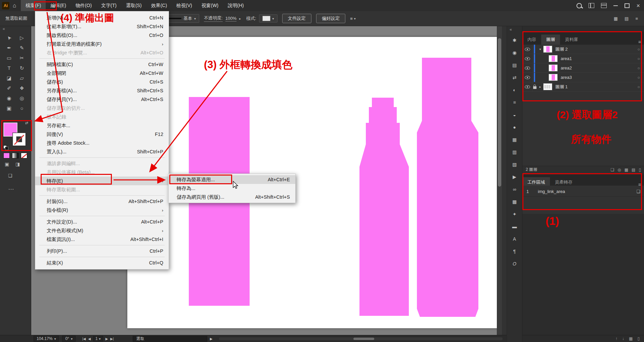  Describe the element at coordinates (102, 91) in the screenshot. I see `menu-item-save-as: 另存新檔(A)...Shift+Ctrl+S` at that location.